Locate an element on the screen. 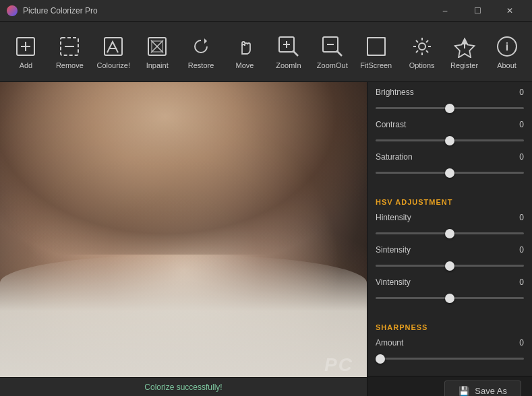  tool-restore-label: Restore is located at coordinates (201, 65).